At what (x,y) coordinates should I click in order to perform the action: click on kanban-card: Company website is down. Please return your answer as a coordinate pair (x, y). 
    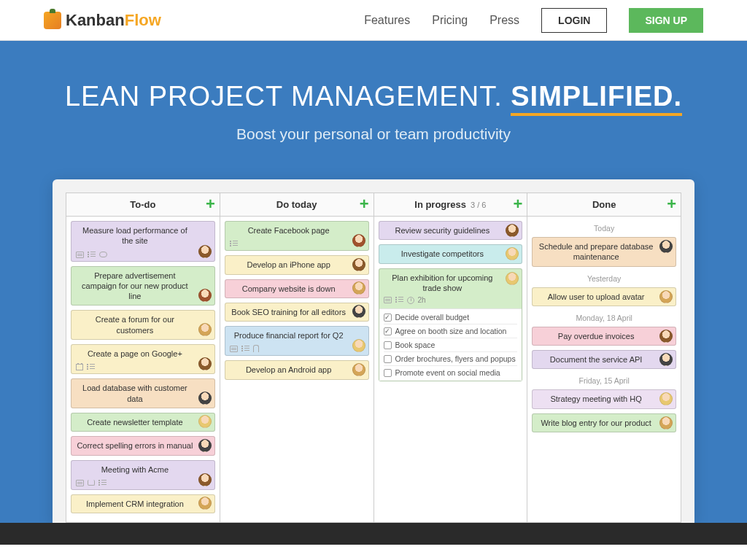
    Looking at the image, I should click on (297, 289).